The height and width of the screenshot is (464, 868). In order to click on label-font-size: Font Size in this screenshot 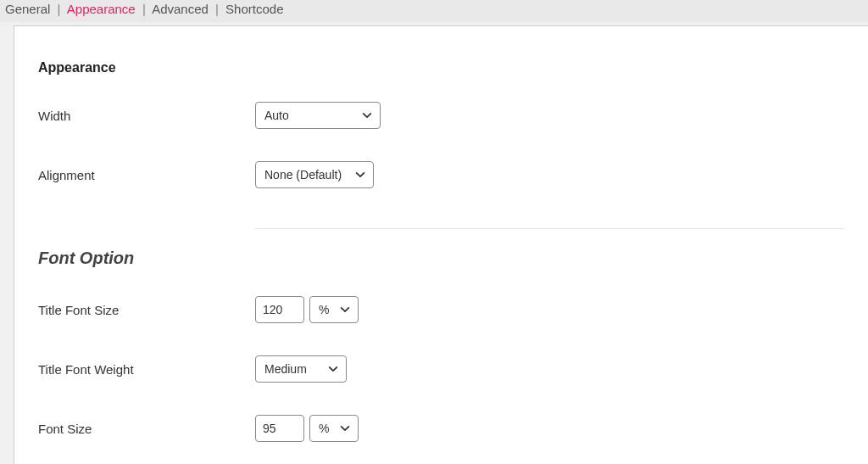, I will do `click(147, 429)`.